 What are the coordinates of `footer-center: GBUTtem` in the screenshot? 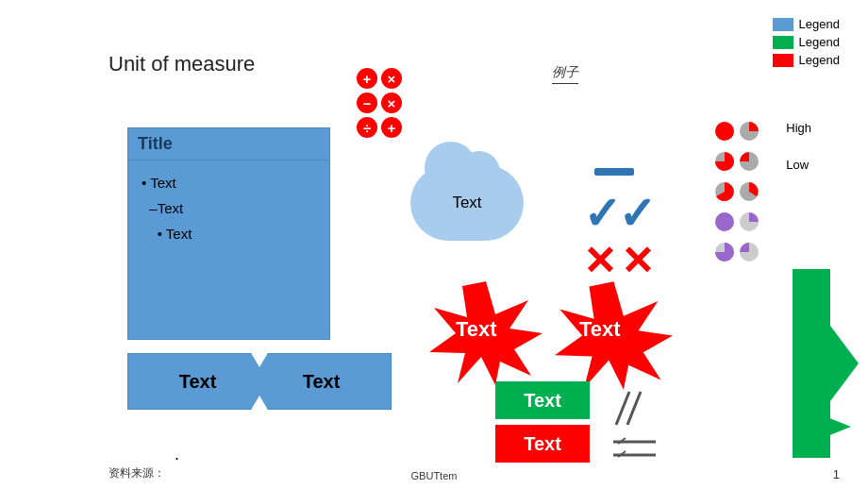 It's located at (434, 476).